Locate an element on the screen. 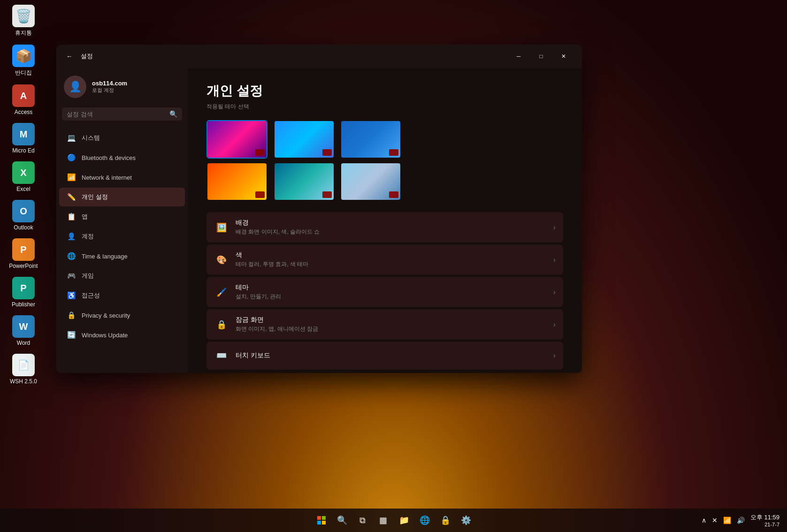 The image size is (787, 532). bandiz-label: 반디집 is located at coordinates (23, 73).